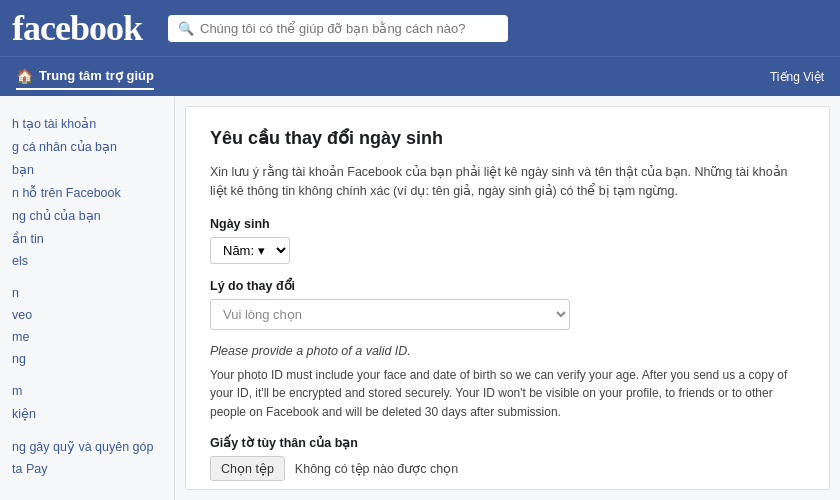 The height and width of the screenshot is (500, 840). What do you see at coordinates (93, 446) in the screenshot?
I see `sidebar-item-14: ng gây quỹ và quyên góp` at bounding box center [93, 446].